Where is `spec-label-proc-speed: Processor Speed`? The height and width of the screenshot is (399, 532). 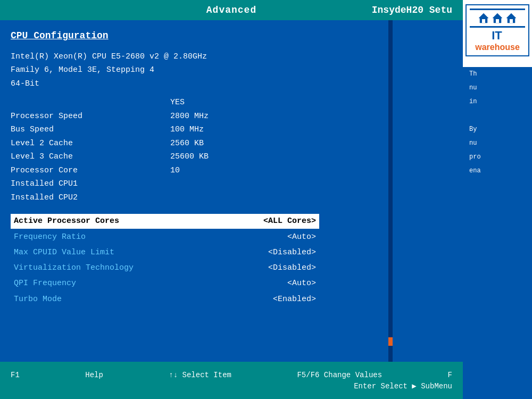 spec-label-proc-speed: Processor Speed is located at coordinates (90, 117).